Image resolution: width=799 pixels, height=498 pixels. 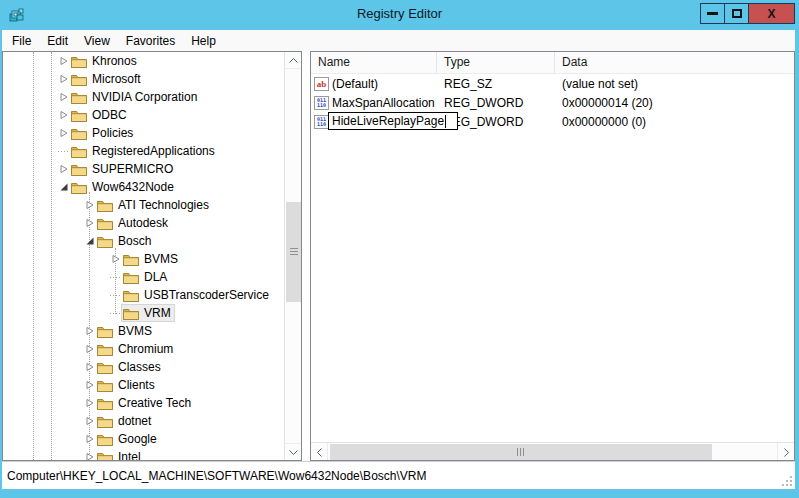 I want to click on value-row--default-: ab(Default)REG_SZ(value not set), so click(x=552, y=84).